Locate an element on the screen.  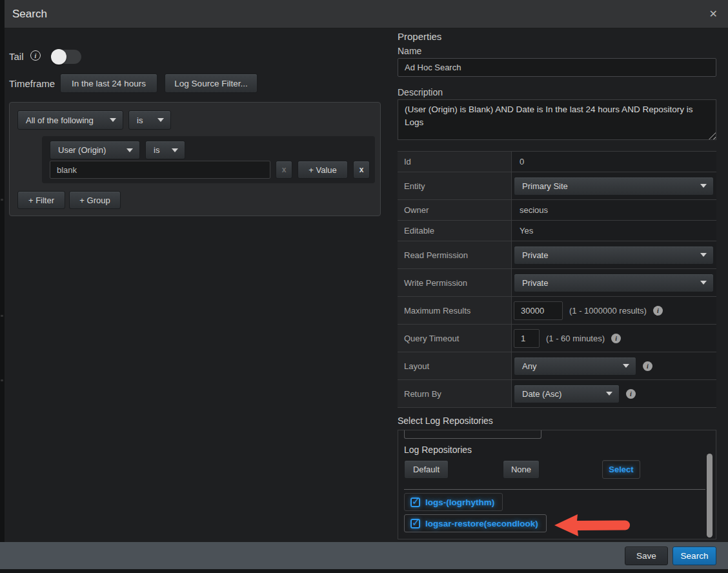
red-arrow-annotation is located at coordinates (594, 525).